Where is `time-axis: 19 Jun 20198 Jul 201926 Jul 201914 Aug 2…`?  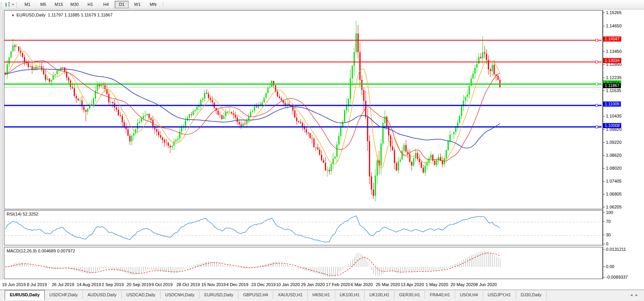 time-axis: 19 Jun 20198 Jul 201926 Jul 201914 Aug 2… is located at coordinates (322, 285).